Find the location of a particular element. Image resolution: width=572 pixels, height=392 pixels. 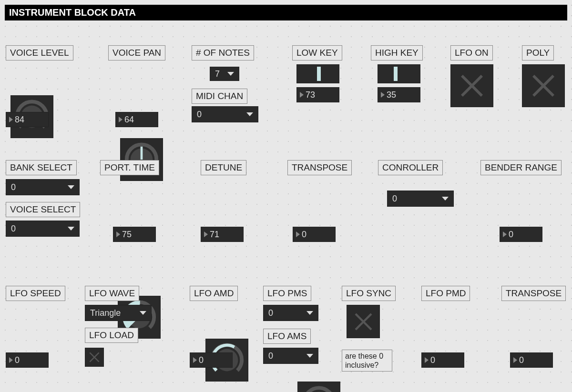

lfo-speed-label: LFO SPEED is located at coordinates (35, 293).